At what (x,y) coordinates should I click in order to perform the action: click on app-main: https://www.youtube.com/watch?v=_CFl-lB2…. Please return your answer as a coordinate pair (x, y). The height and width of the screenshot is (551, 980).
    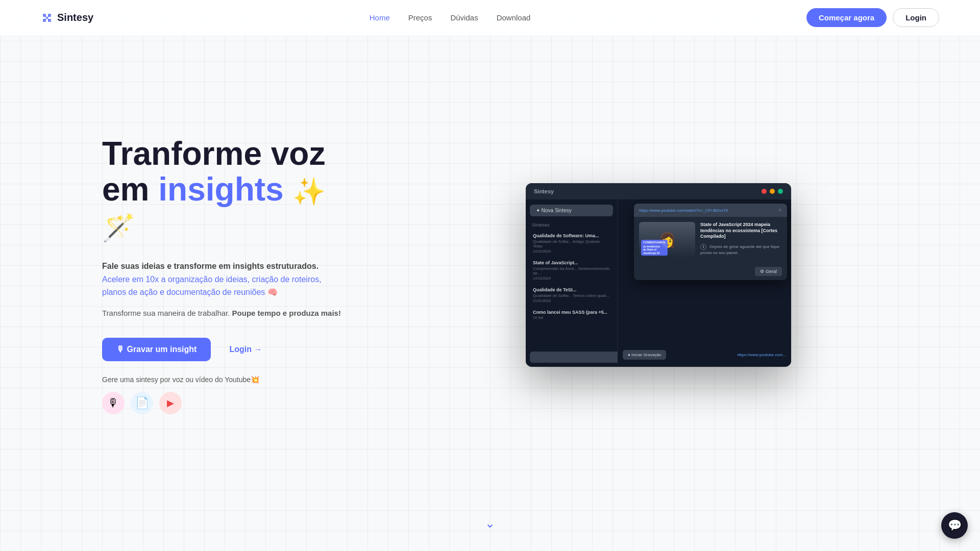
    Looking at the image, I should click on (704, 282).